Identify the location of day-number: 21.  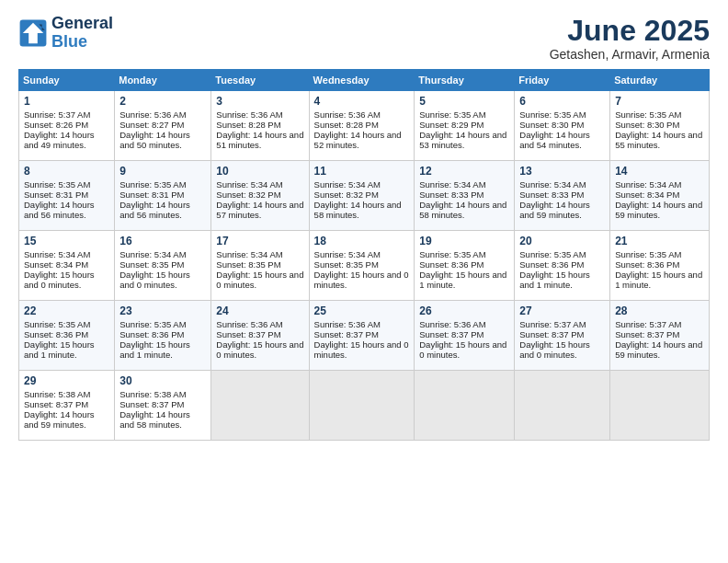
(660, 241).